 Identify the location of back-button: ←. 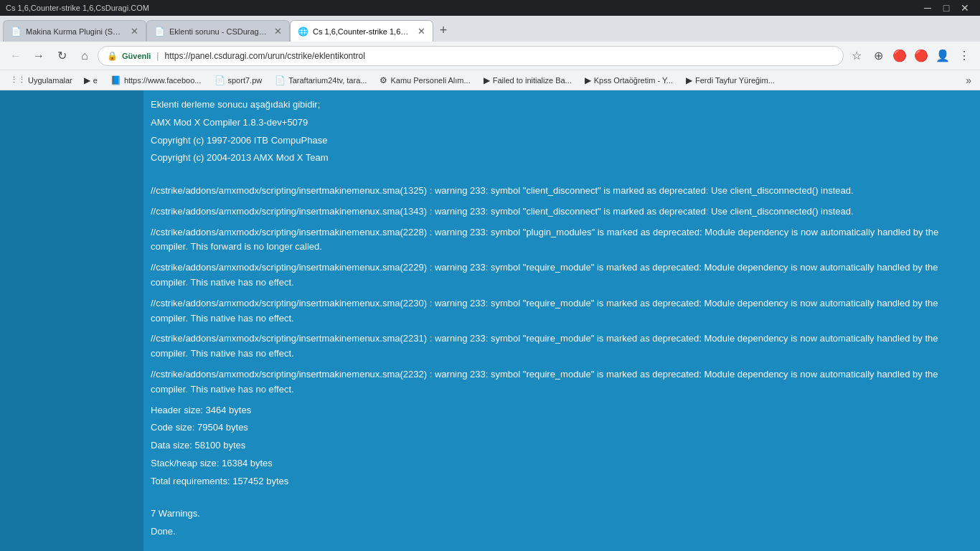
(16, 56).